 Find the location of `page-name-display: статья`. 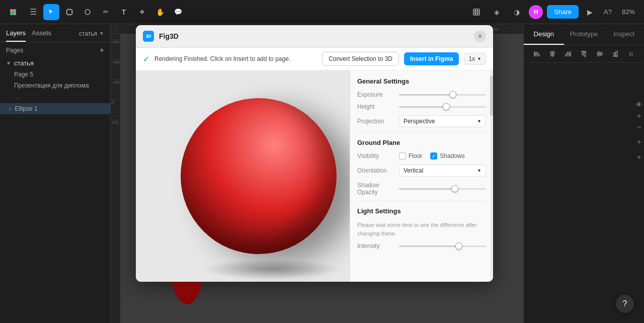

page-name-display: статья is located at coordinates (88, 34).